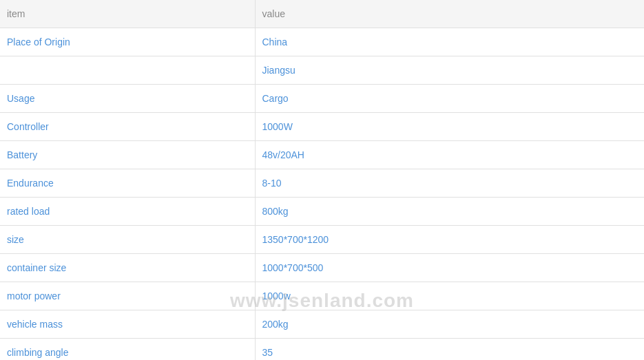 This screenshot has width=644, height=360. I want to click on table-row: vehicle mass 200kg, so click(322, 325).